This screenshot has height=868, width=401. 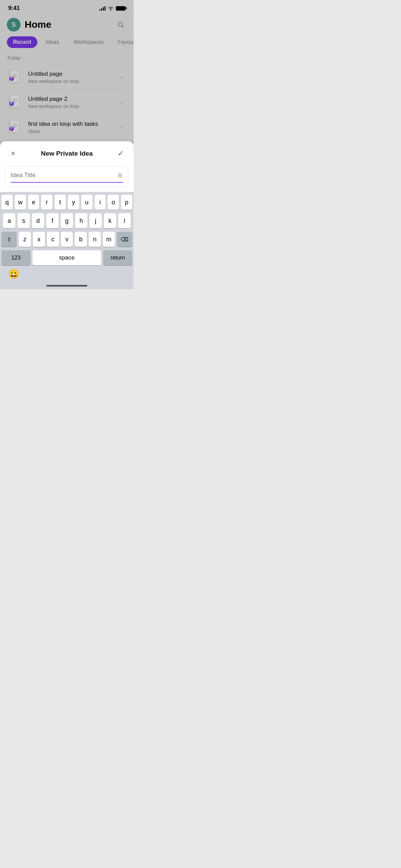 What do you see at coordinates (120, 175) in the screenshot?
I see `clear-input-button: ⊗` at bounding box center [120, 175].